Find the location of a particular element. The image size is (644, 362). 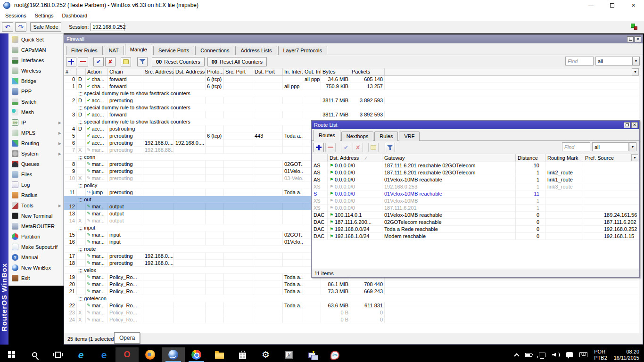

sidebar-item-log: Log is located at coordinates (36, 185).